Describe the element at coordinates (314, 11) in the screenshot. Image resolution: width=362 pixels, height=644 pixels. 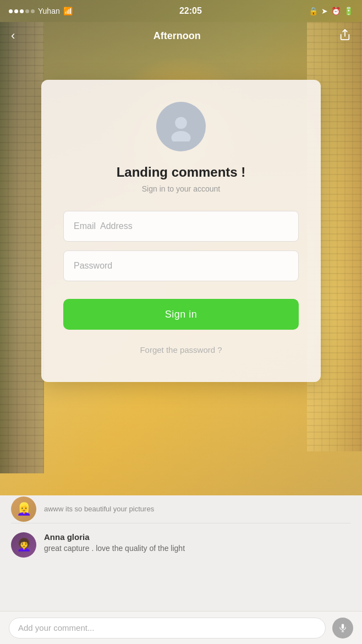
I see `lock-icon: 🔒` at that location.